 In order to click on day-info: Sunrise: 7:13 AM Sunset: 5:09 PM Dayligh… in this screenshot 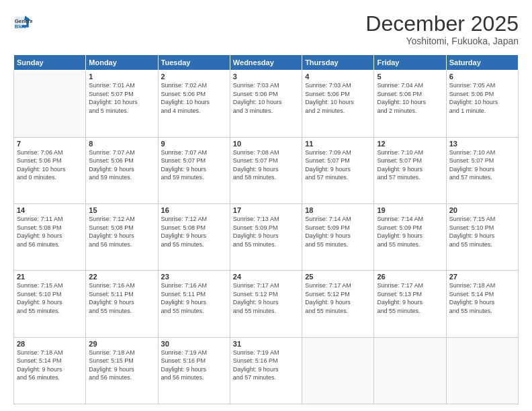, I will do `click(266, 232)`.